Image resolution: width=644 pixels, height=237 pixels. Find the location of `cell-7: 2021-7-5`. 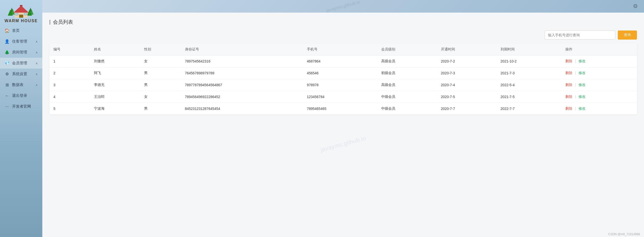

cell-7: 2021-7-5 is located at coordinates (529, 97).